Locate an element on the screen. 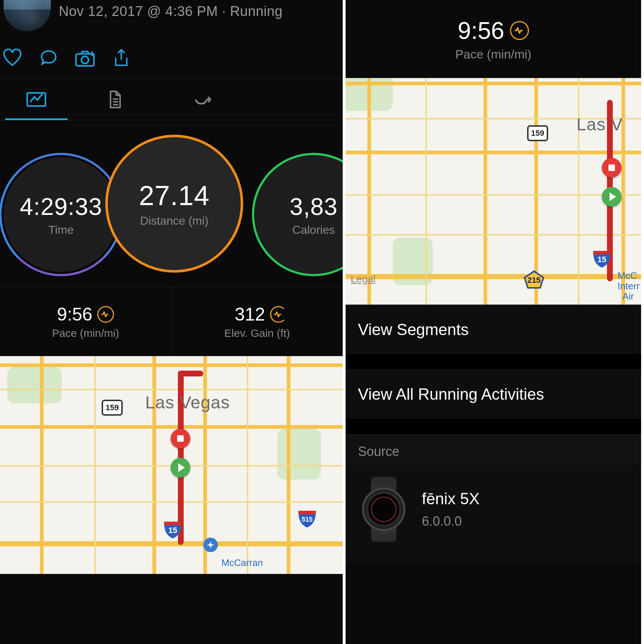 This screenshot has height=644, width=644. view-all-activities-label: View All Running Activities is located at coordinates (451, 394).